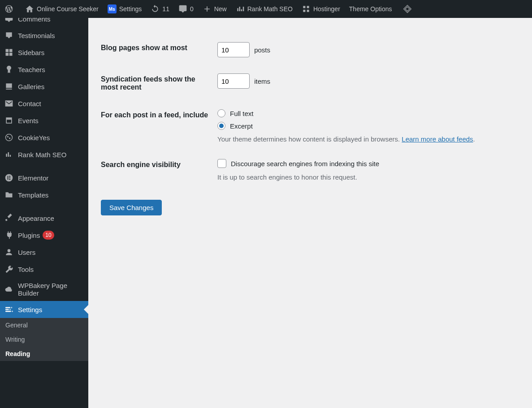 Image resolution: width=532 pixels, height=408 pixels. Describe the element at coordinates (9, 309) in the screenshot. I see `sliders-icon` at that location.